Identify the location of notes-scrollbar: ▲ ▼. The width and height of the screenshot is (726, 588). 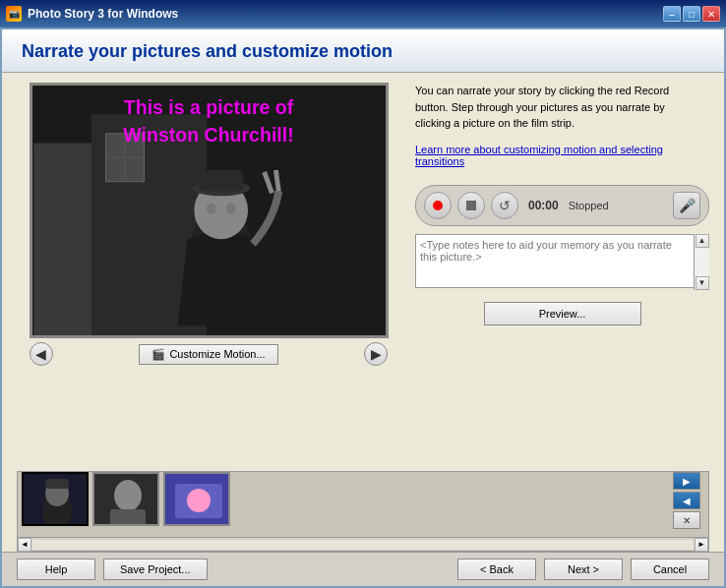
(701, 262).